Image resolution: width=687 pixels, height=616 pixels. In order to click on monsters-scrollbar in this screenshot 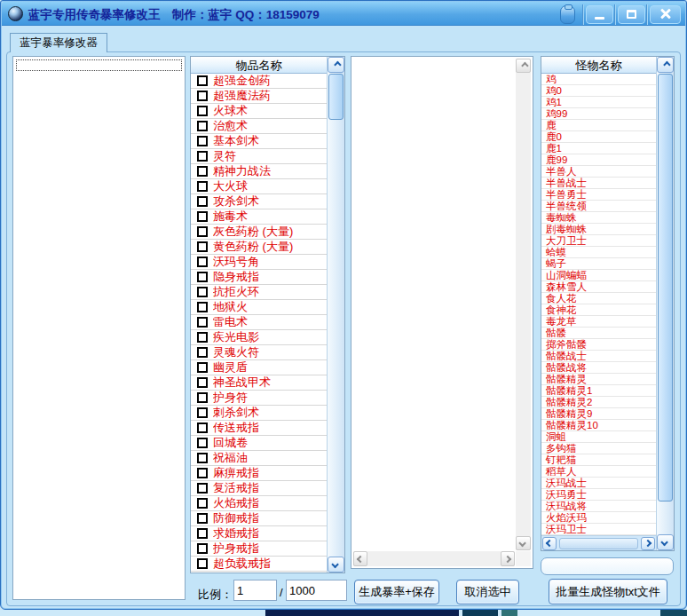, I will do `click(665, 304)`.